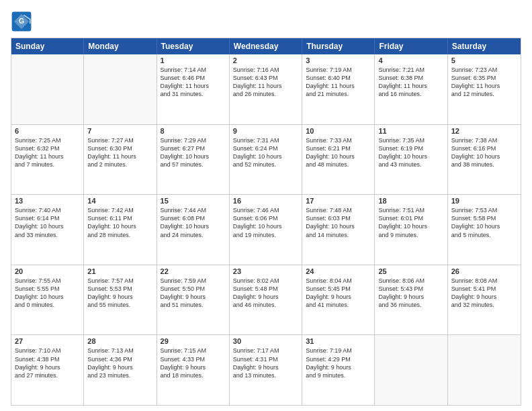 This screenshot has height=411, width=532. I want to click on day-info: Sunrise: 7:29 AM Sunset: 6:27 PM Dayligh…, so click(193, 153).